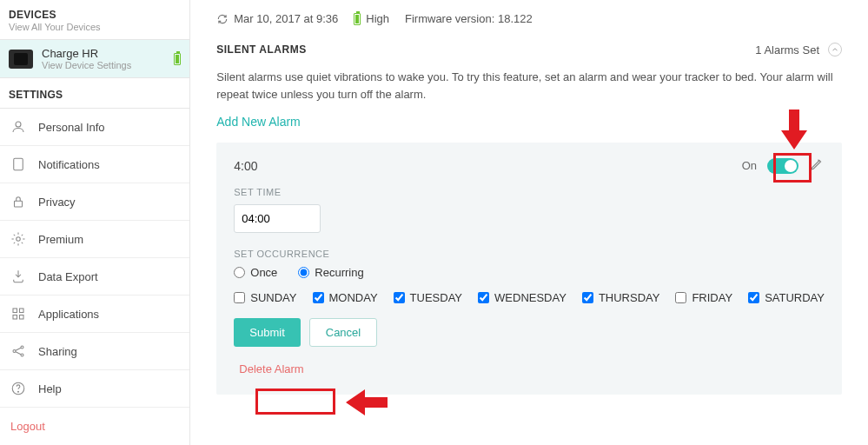  Describe the element at coordinates (95, 351) in the screenshot. I see `sidebar-item-sharing: Sharing` at that location.